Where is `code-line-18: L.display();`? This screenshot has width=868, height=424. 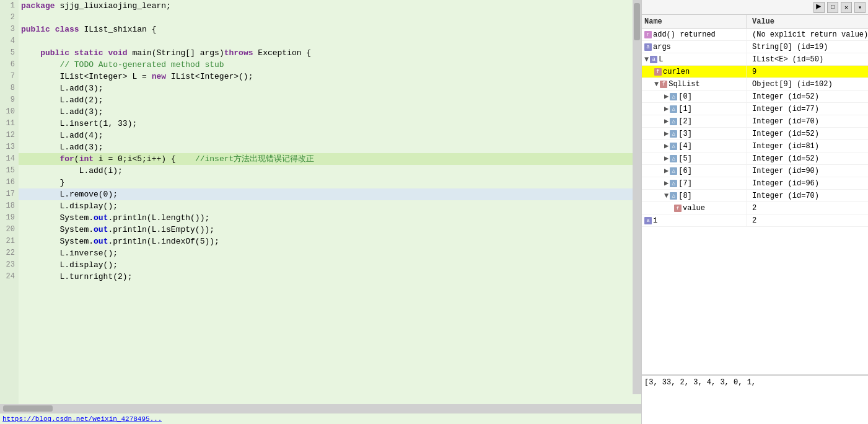 code-line-18: L.display(); is located at coordinates (330, 206).